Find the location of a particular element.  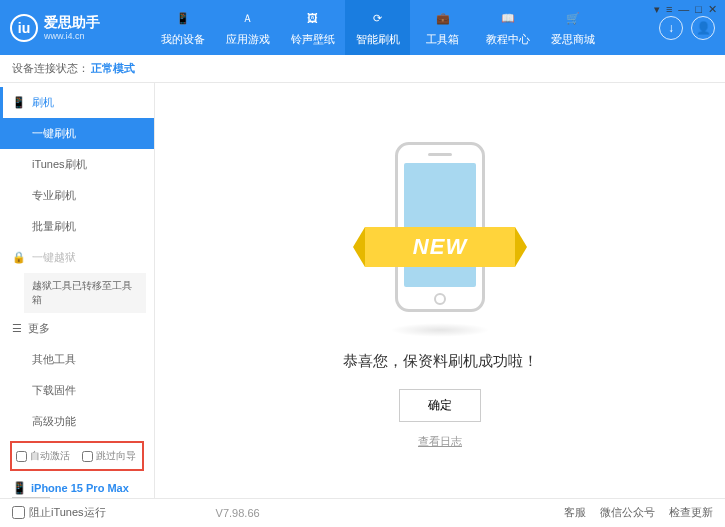

success-message: 恭喜您，保资料刷机成功啦！ is located at coordinates (440, 362).